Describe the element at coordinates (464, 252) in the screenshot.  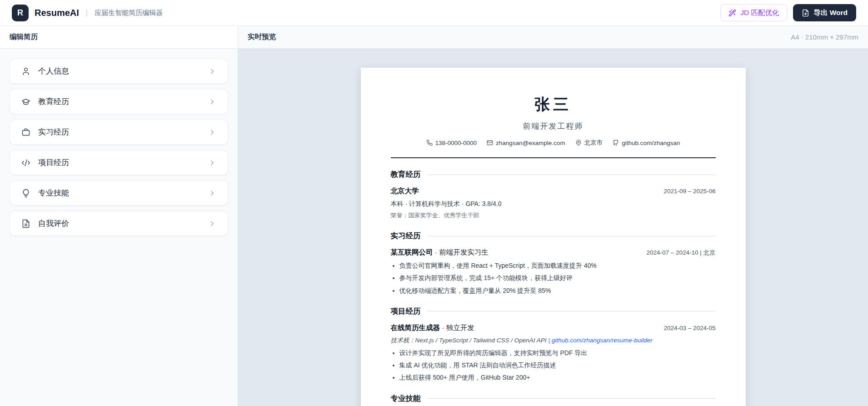
I see `role-name: 前端开发实习生` at that location.